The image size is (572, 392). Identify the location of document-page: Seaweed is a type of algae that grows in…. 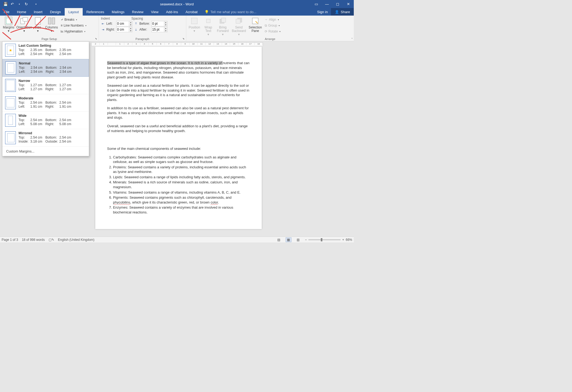
(178, 138).